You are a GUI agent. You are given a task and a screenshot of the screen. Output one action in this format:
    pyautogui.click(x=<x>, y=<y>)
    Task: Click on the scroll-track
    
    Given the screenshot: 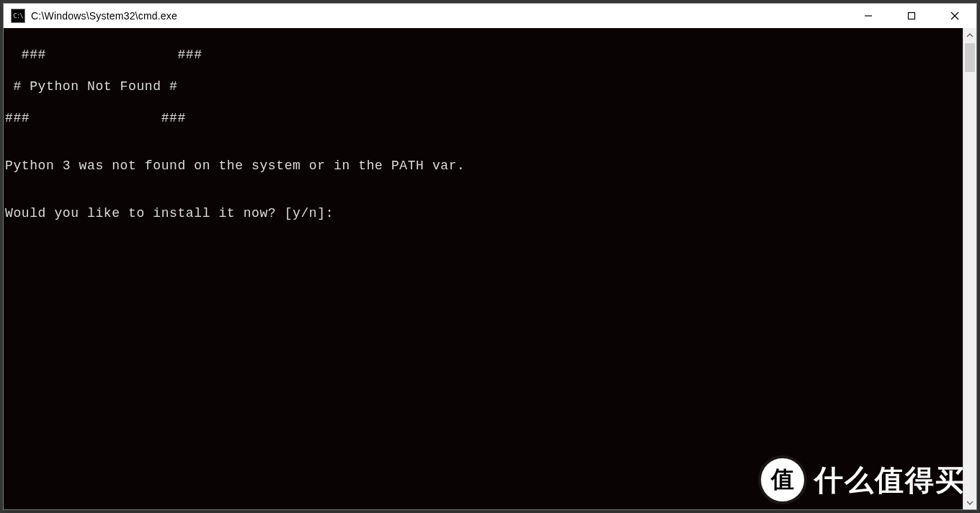 What is the action you would take?
    pyautogui.click(x=970, y=269)
    